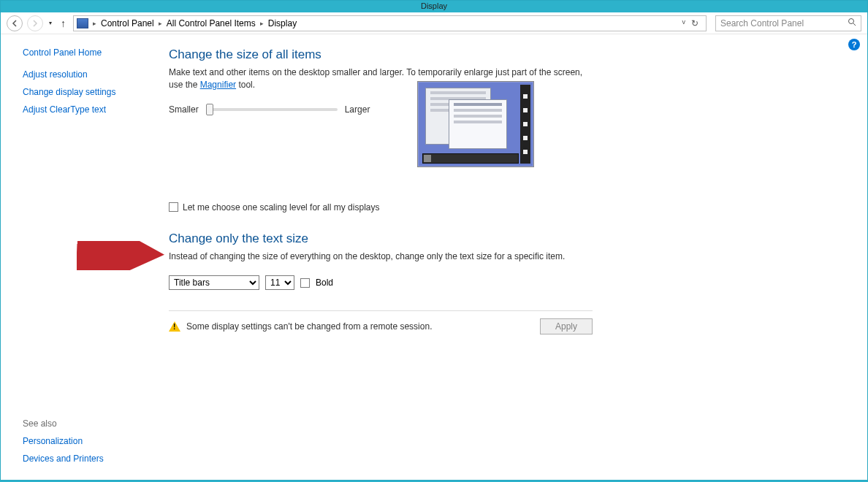 The width and height of the screenshot is (868, 482). I want to click on text-size-controls: Title bars 11 Bold, so click(507, 283).